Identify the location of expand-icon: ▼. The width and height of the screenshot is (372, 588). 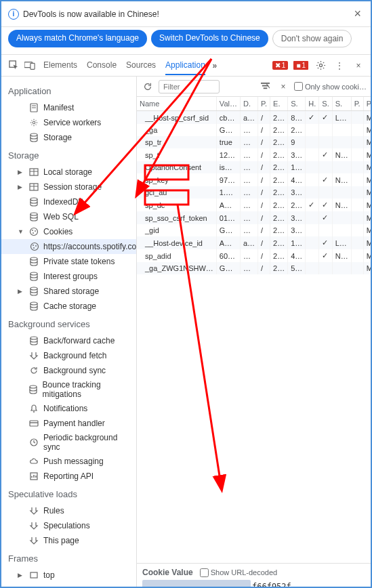
(21, 232).